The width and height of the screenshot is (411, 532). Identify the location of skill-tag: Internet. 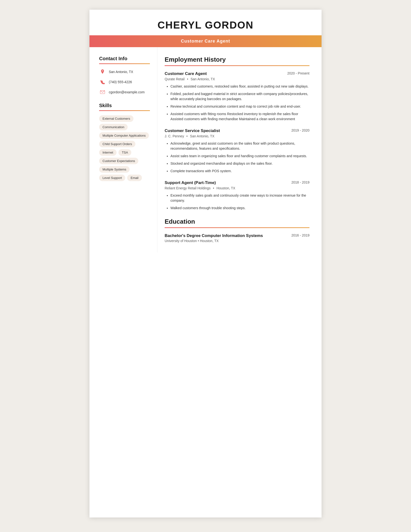
(108, 152).